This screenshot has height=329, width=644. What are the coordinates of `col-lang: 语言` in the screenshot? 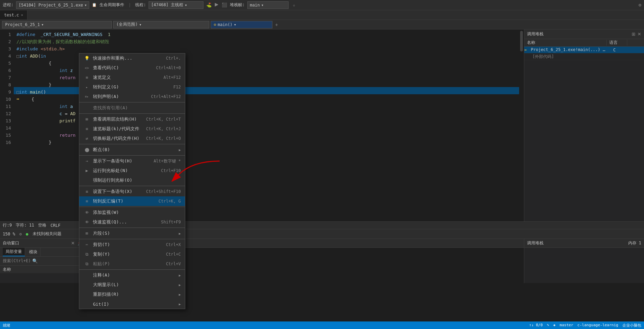 It's located at (617, 42).